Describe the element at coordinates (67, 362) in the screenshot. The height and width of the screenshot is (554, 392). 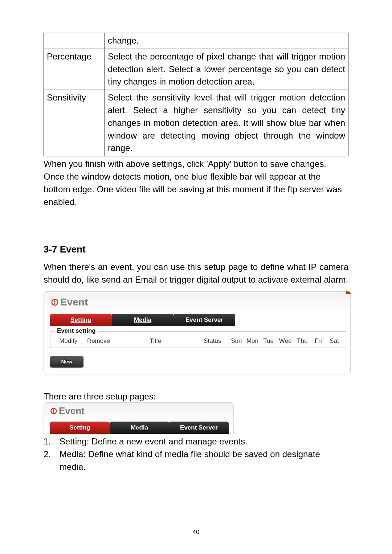
I see `new-button: New` at that location.